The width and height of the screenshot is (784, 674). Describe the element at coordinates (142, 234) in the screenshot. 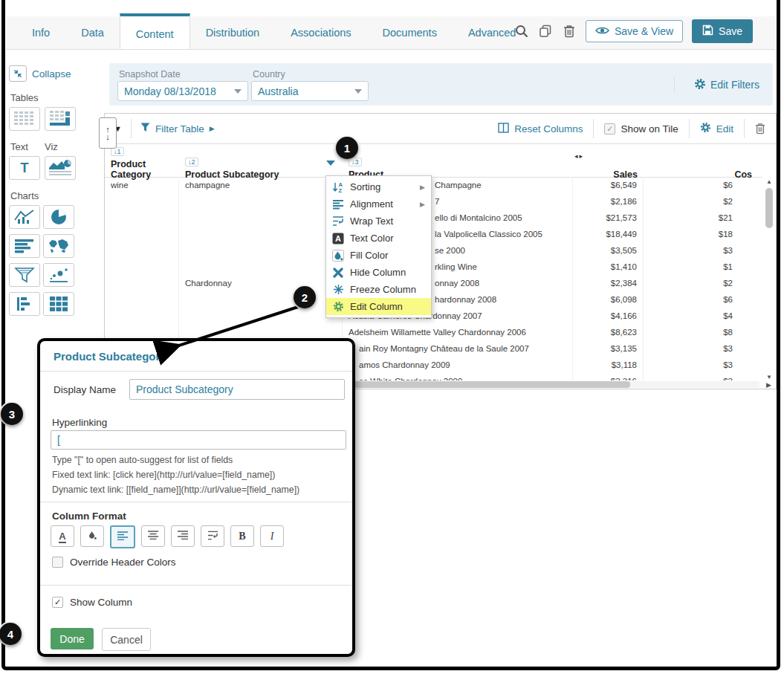

I see `cell-product-category` at that location.